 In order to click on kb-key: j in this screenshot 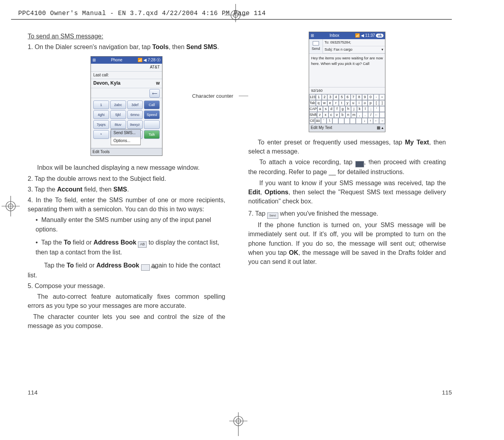, I will do `click(354, 109)`.